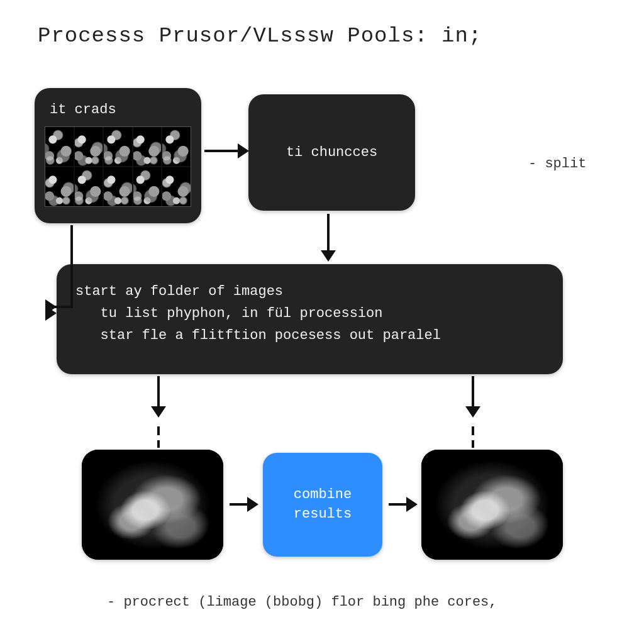 The height and width of the screenshot is (644, 644). I want to click on node-result-right, so click(492, 504).